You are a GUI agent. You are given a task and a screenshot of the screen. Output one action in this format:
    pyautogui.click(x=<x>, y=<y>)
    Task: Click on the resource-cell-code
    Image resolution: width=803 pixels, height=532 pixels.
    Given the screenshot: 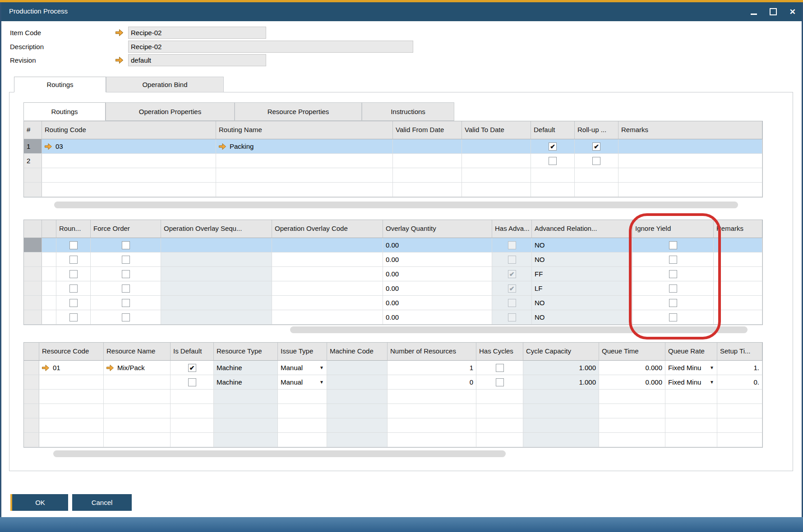 What is the action you would take?
    pyautogui.click(x=71, y=382)
    